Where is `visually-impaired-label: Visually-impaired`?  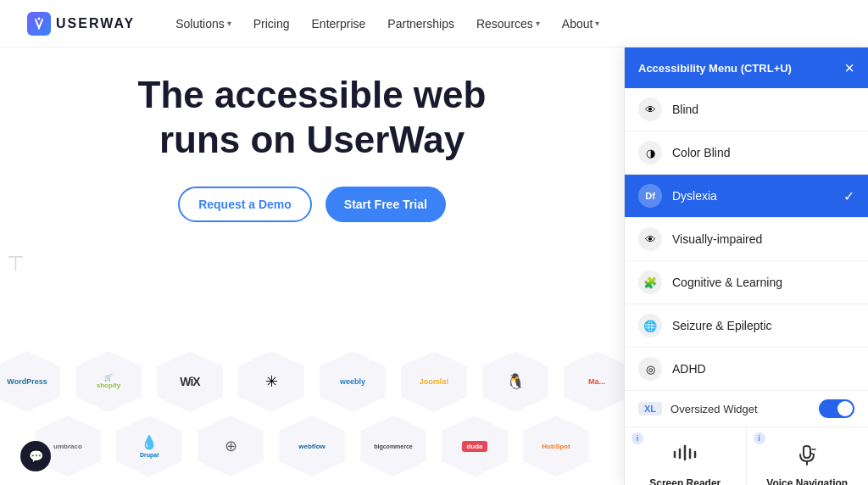 visually-impaired-label: Visually-impaired is located at coordinates (717, 239).